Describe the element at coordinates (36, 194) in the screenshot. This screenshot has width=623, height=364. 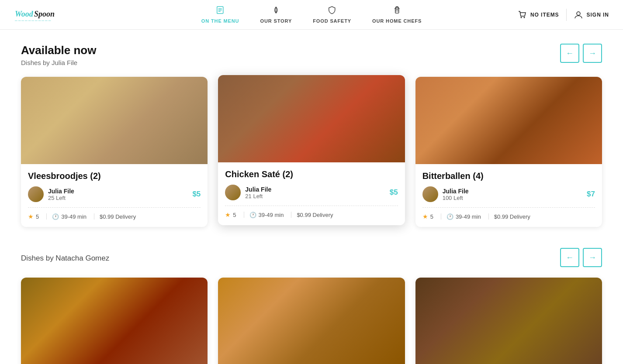
I see `chef-avatar-vleesbroodjes` at that location.